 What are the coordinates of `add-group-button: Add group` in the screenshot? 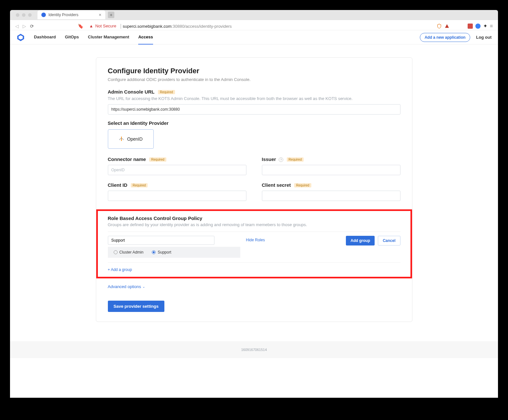 It's located at (360, 241).